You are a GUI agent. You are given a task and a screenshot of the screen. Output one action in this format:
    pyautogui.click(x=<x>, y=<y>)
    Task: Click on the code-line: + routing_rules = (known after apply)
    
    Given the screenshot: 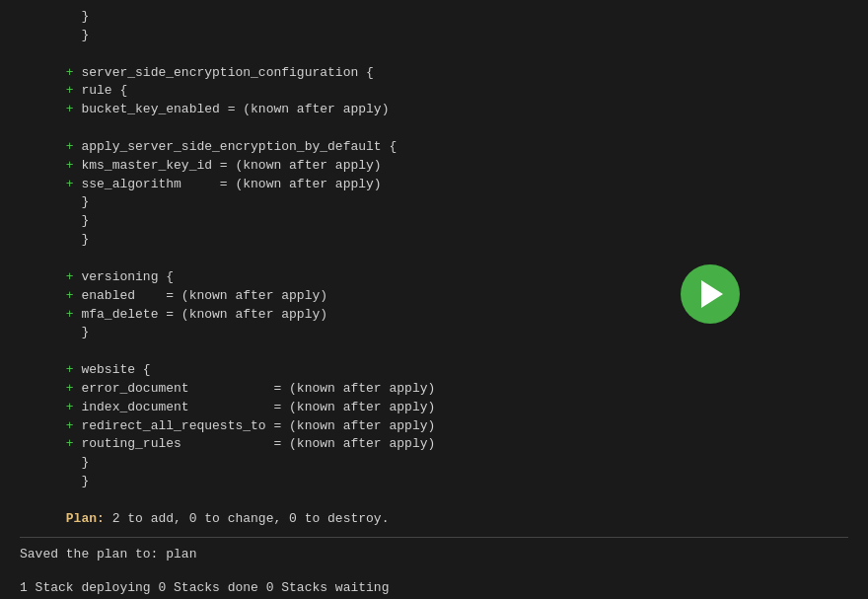 What is the action you would take?
    pyautogui.click(x=434, y=444)
    